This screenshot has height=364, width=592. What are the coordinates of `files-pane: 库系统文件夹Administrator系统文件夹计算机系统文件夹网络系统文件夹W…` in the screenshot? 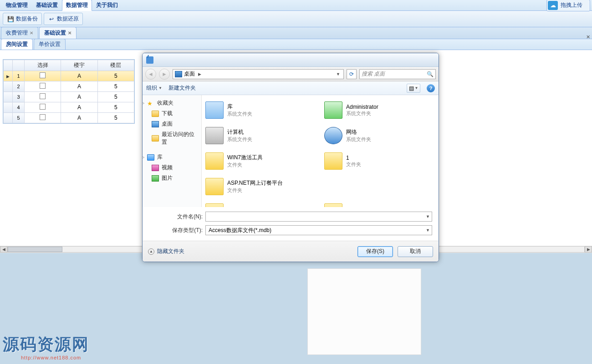 It's located at (320, 151).